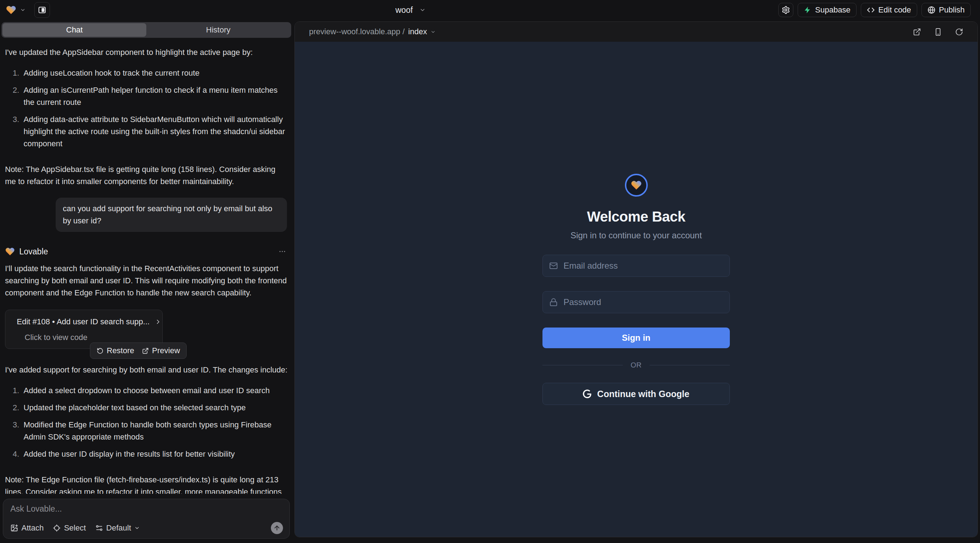  I want to click on arrow-up-icon, so click(277, 528).